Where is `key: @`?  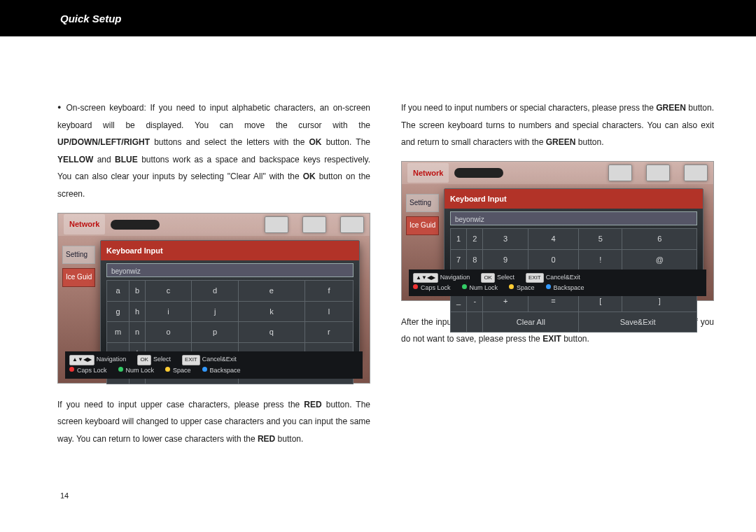
key: @ is located at coordinates (659, 260).